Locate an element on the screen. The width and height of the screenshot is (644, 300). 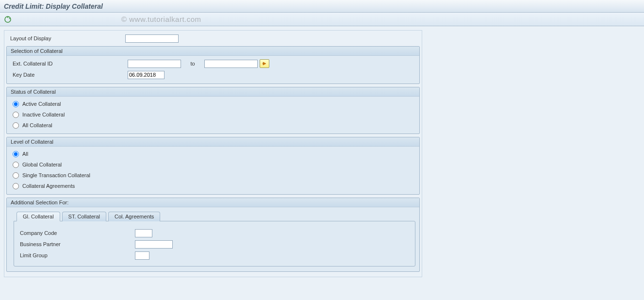
level-radio-agreements is located at coordinates (16, 186).